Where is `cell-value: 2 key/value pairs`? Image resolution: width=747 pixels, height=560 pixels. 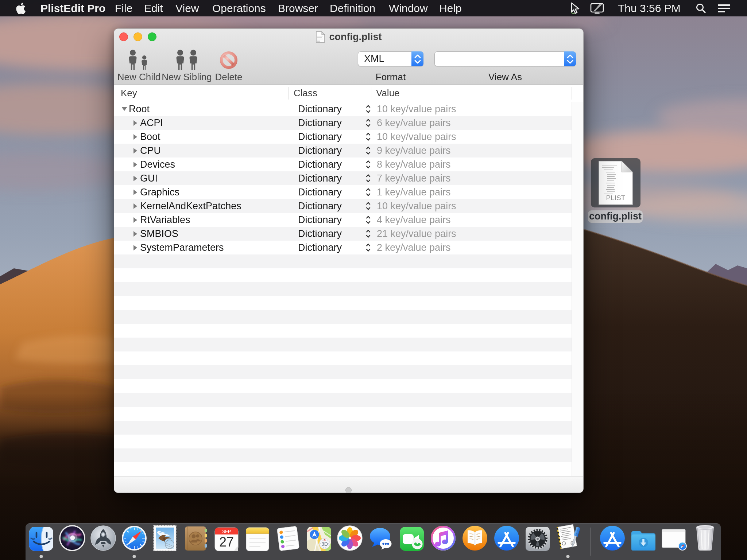 cell-value: 2 key/value pairs is located at coordinates (414, 248).